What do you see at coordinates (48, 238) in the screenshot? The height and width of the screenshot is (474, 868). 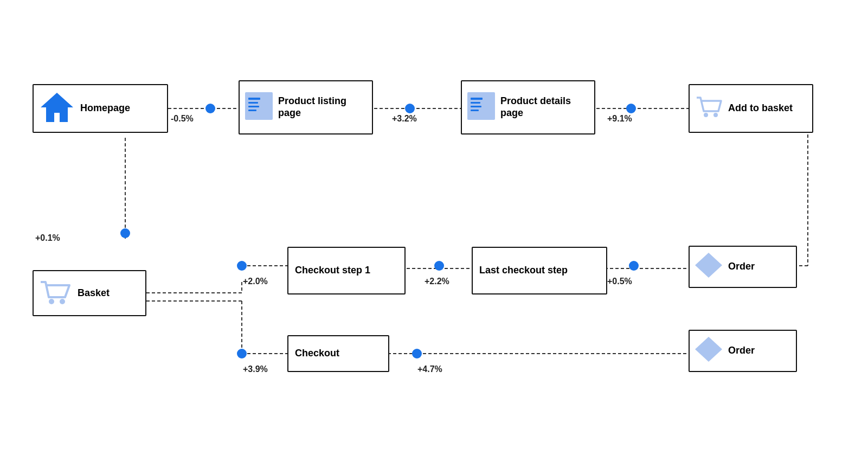 I see `edge-label-4: +0.1%` at bounding box center [48, 238].